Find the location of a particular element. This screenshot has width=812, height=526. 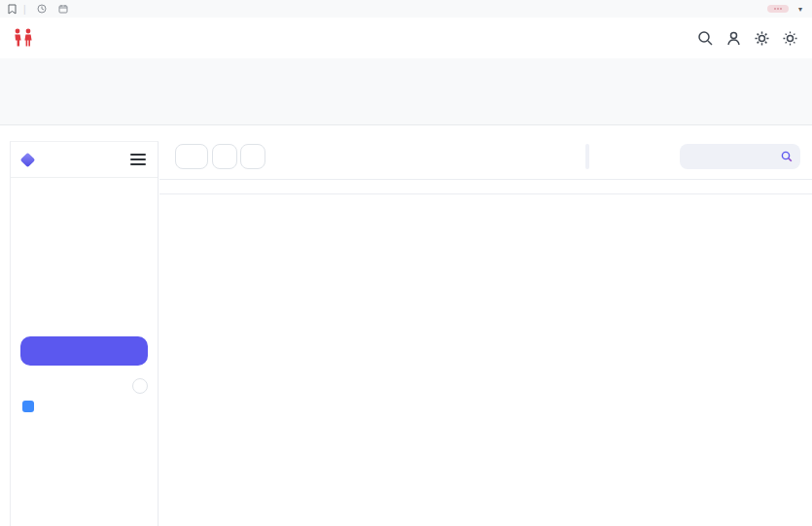

sidebar-logo-row is located at coordinates (84, 159).